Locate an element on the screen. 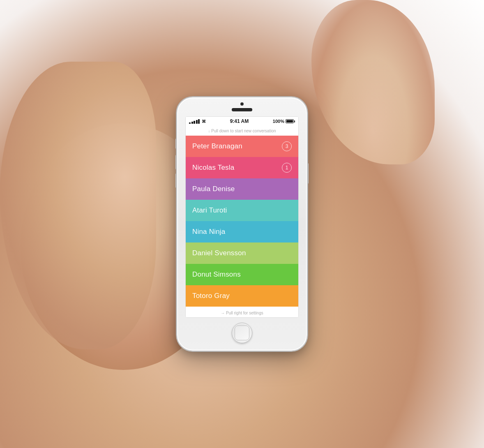 Image resolution: width=484 pixels, height=448 pixels. power-button is located at coordinates (308, 173).